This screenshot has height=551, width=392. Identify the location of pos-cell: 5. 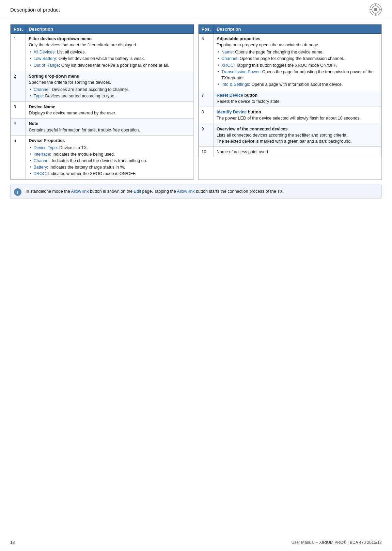
(18, 157).